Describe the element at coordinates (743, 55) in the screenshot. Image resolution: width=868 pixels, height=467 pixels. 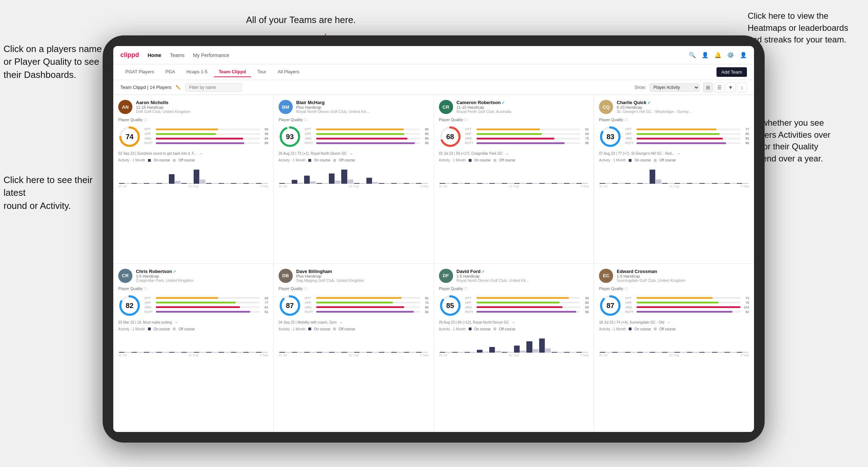
I see `avatar-icon: 👤` at that location.